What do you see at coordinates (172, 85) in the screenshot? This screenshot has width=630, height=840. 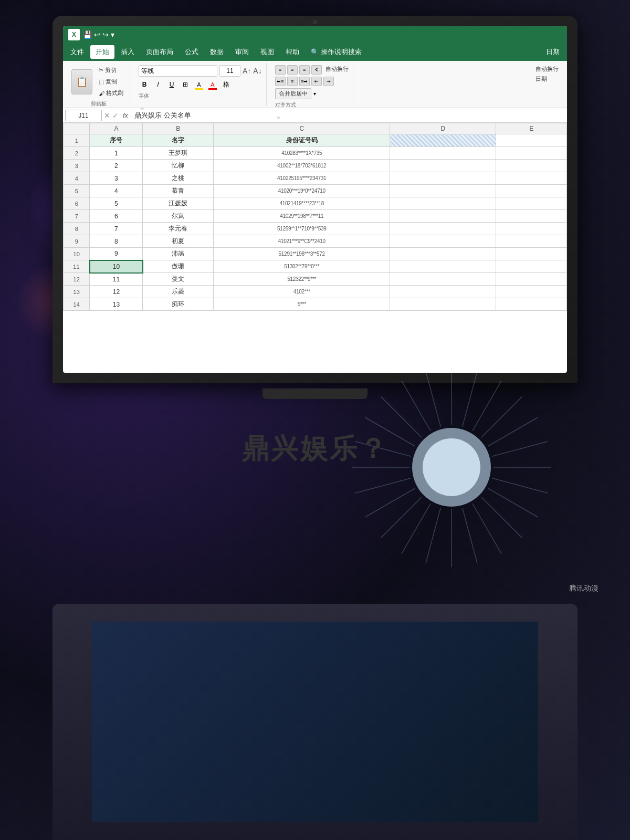 I see `underline-button: U` at bounding box center [172, 85].